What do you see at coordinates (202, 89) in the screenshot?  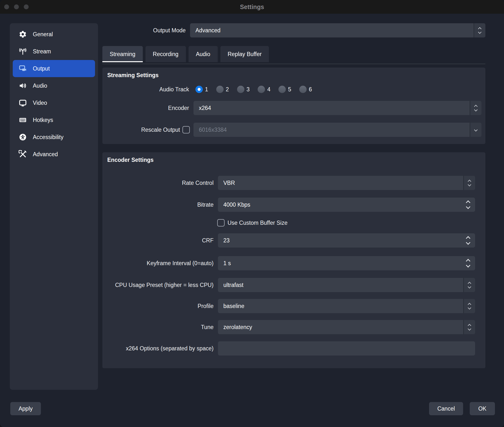 I see `audio-track-option-1: 1` at bounding box center [202, 89].